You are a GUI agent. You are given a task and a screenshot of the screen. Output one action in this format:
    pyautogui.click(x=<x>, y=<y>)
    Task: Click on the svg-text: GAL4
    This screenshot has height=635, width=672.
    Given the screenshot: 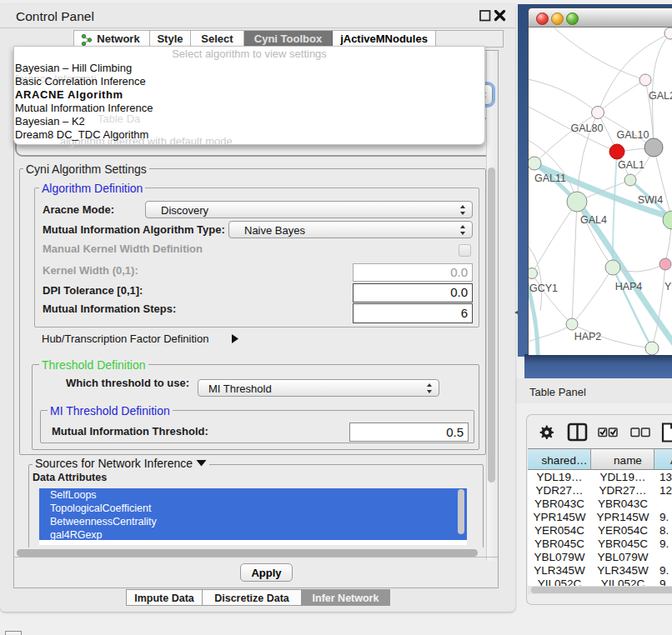 What is the action you would take?
    pyautogui.click(x=594, y=220)
    